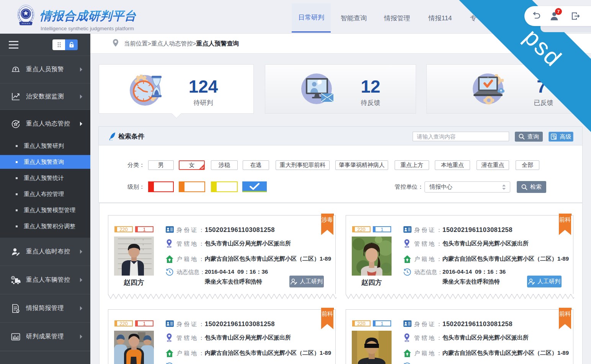  What do you see at coordinates (45, 252) in the screenshot?
I see `sidebar-item: 重点人临时布控` at bounding box center [45, 252].